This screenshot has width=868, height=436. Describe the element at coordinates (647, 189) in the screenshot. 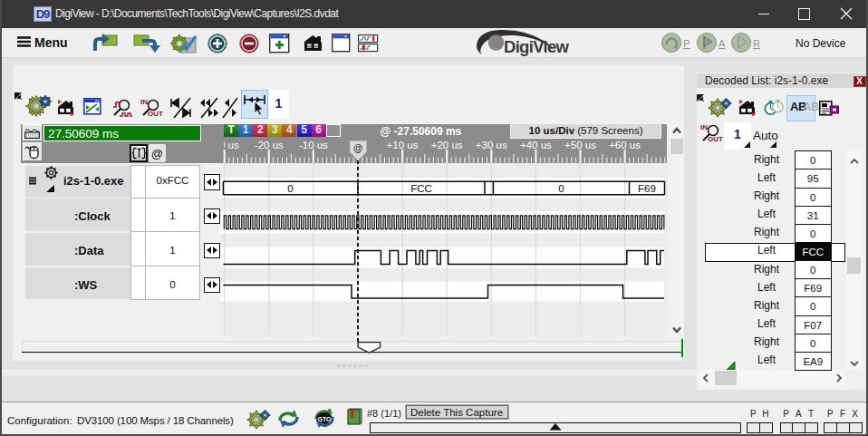

I see `svg-text: F69` at that location.